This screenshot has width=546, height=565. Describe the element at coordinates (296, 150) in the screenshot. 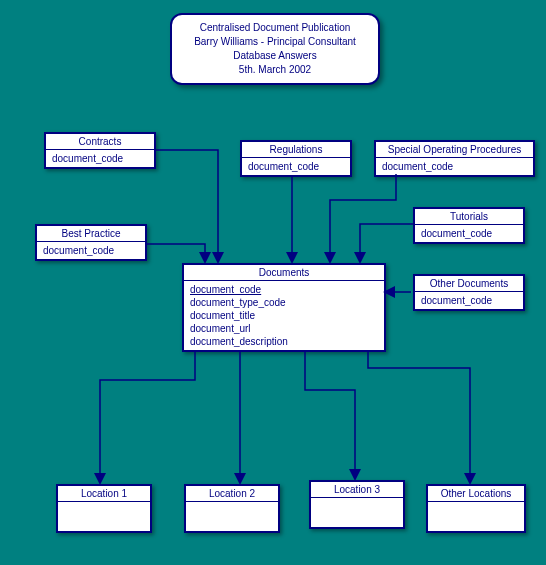

I see `entity-header: Regulations` at that location.